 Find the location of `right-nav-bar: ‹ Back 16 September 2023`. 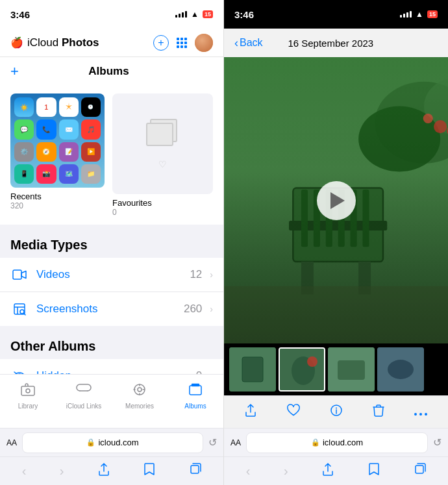

right-nav-bar: ‹ Back 16 September 2023 is located at coordinates (336, 43).